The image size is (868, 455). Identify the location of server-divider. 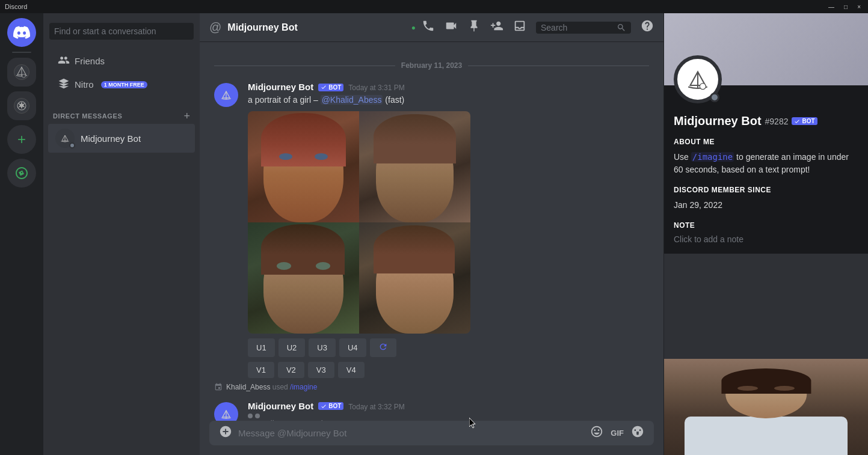
(22, 52).